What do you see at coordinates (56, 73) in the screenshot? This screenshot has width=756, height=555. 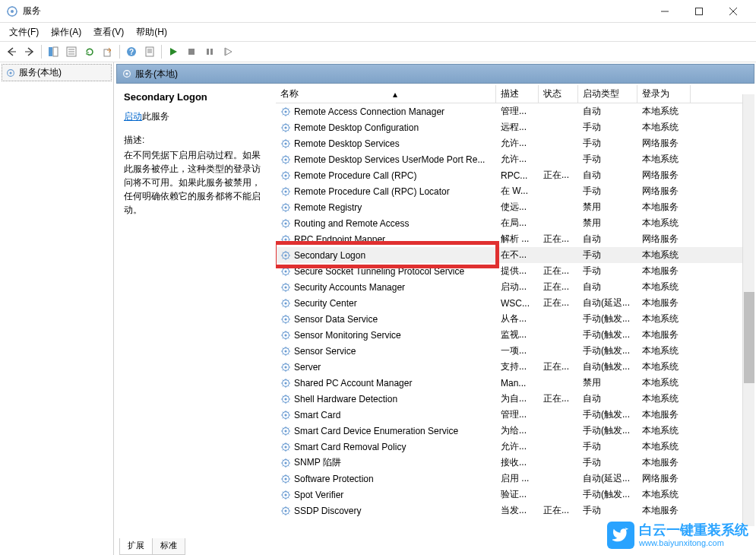 I see `tree-root-services: 服务(本地)` at bounding box center [56, 73].